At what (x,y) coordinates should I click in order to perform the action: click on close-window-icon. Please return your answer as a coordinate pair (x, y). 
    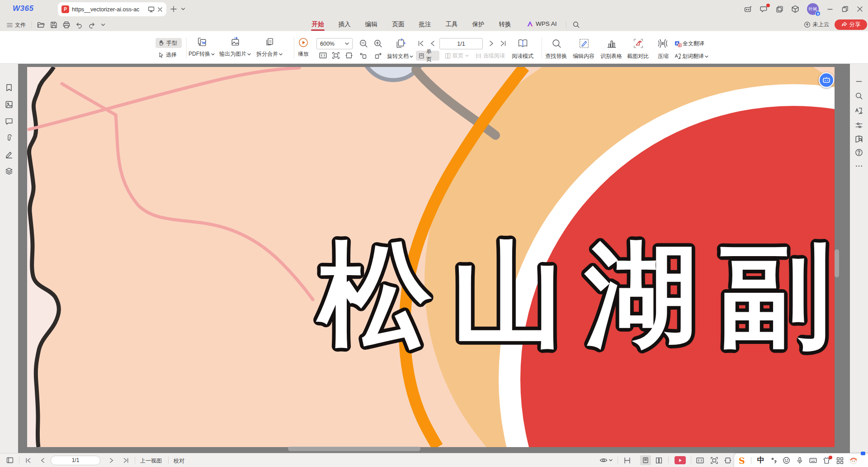
    Looking at the image, I should click on (860, 9).